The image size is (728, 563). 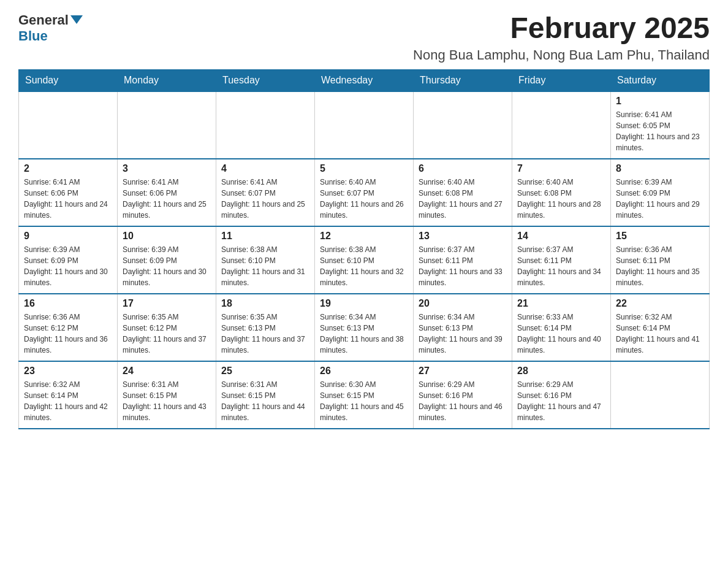 What do you see at coordinates (561, 260) in the screenshot?
I see `calendar-cell: 14Sunrise: 6:37 AM Sunset: 6:11 PM Dayli…` at bounding box center [561, 260].